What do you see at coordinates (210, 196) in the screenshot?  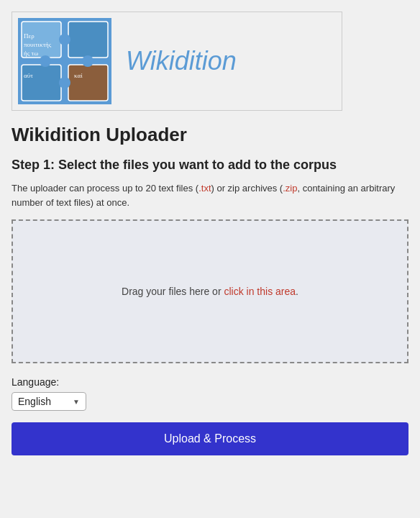 I see `description-text: The uploader can process up to 20 text f…` at bounding box center [210, 196].